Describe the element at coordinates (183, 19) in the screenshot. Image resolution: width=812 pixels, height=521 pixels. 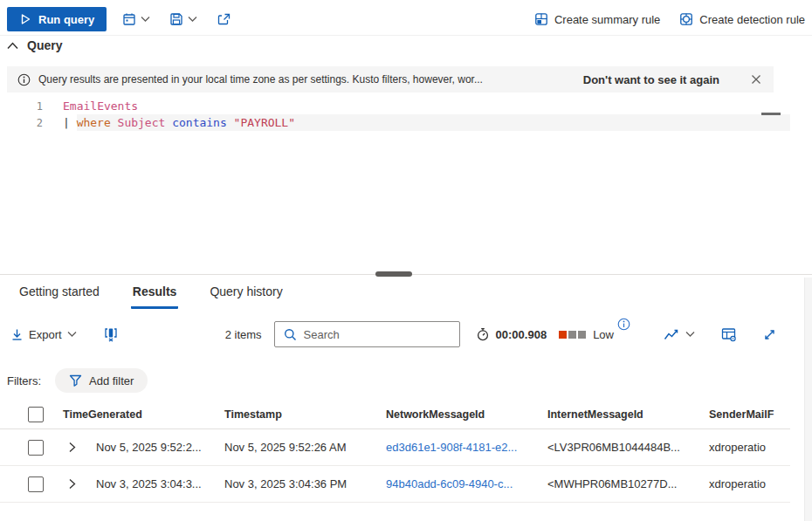
I see `save-button` at that location.